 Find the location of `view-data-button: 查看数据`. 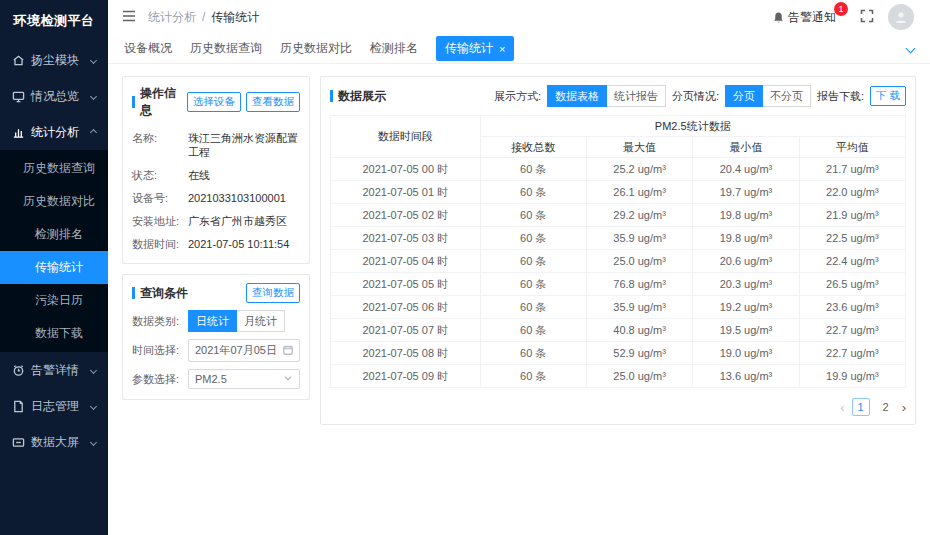

view-data-button: 查看数据 is located at coordinates (273, 102).